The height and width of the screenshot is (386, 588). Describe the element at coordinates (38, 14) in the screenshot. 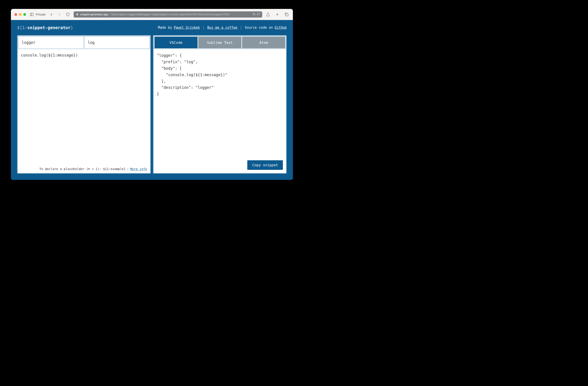

I see `sidebar-toggle: Private` at that location.